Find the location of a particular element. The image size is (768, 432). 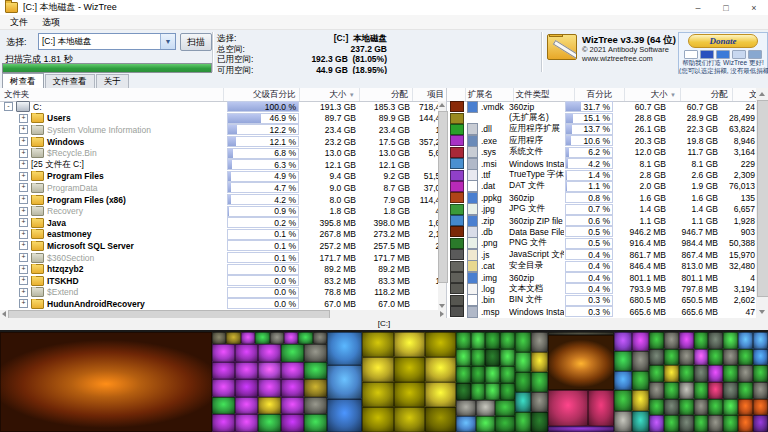

tree-row: +ITSKHD0.0 %83.2 MB83.3 MB12 is located at coordinates (223, 281).